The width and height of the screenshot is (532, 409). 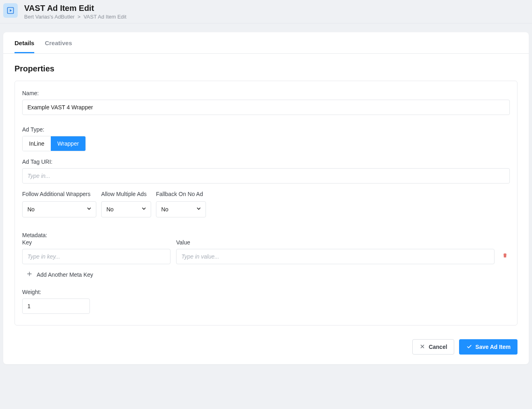 I want to click on vast-icon, so click(x=10, y=10).